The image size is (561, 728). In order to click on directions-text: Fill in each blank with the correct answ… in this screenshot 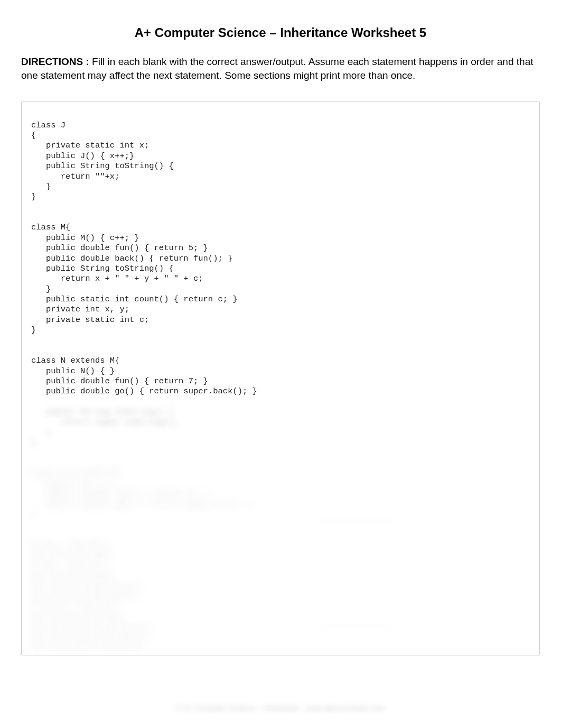, I will do `click(277, 69)`.